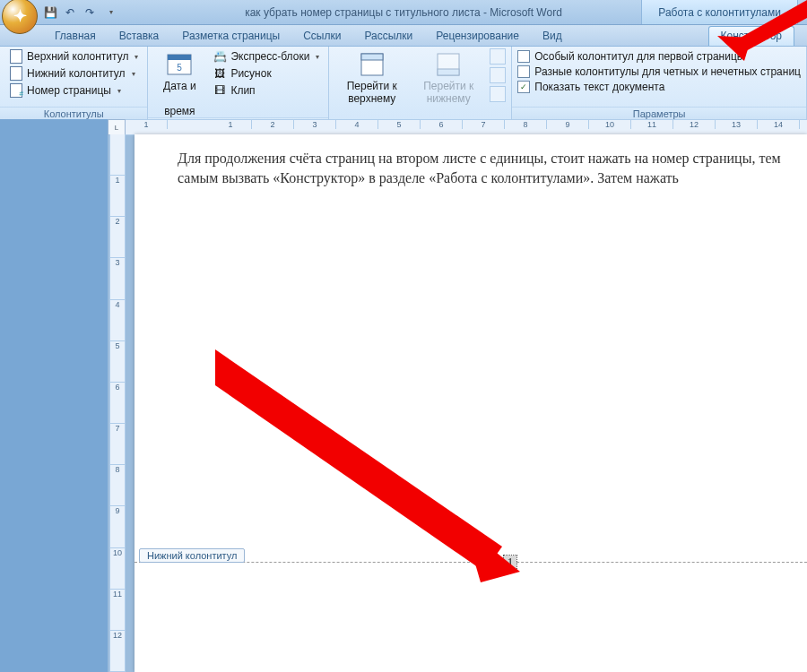 Image resolution: width=807 pixels, height=672 pixels. I want to click on body-text: Для продолжения счёта страниц на втором …, so click(492, 168).